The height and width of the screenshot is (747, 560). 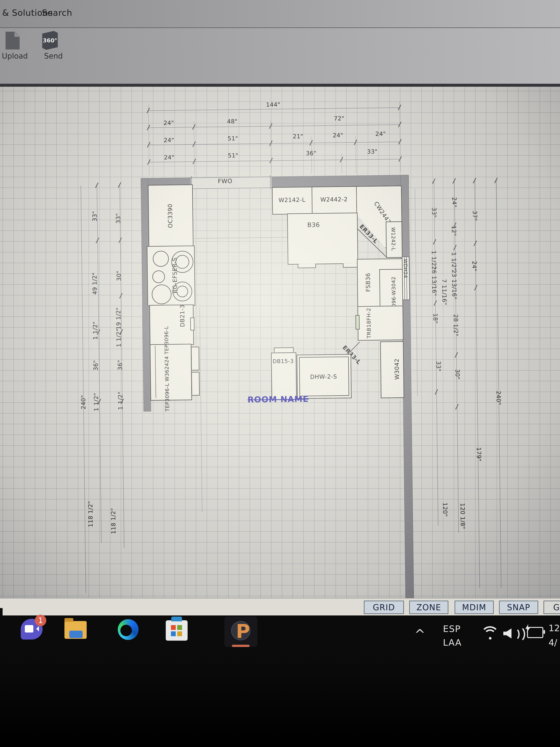 What do you see at coordinates (195, 359) in the screenshot?
I see `fridge-door` at bounding box center [195, 359].